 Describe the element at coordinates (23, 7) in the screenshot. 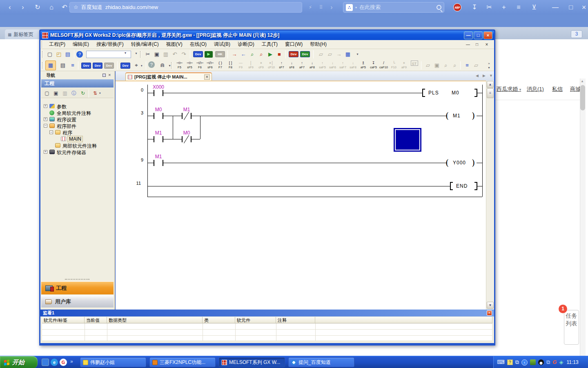

I see `forward-icon: ›` at that location.